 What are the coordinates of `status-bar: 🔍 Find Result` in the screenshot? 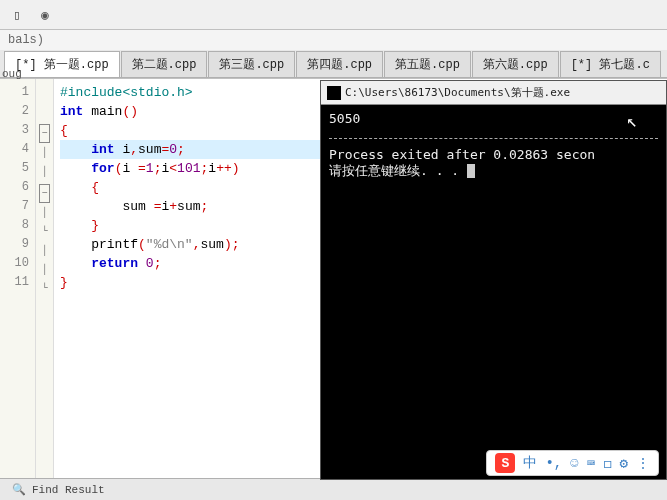 It's located at (334, 489).